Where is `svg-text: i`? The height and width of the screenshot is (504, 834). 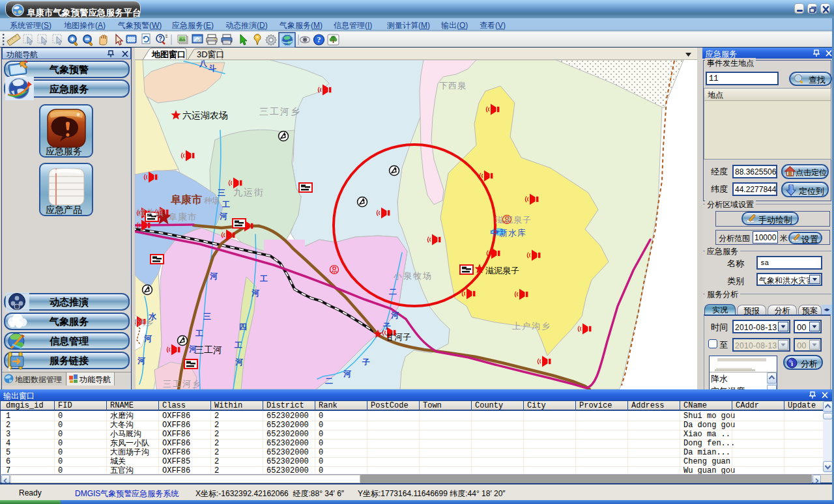
svg-text: i is located at coordinates (792, 363).